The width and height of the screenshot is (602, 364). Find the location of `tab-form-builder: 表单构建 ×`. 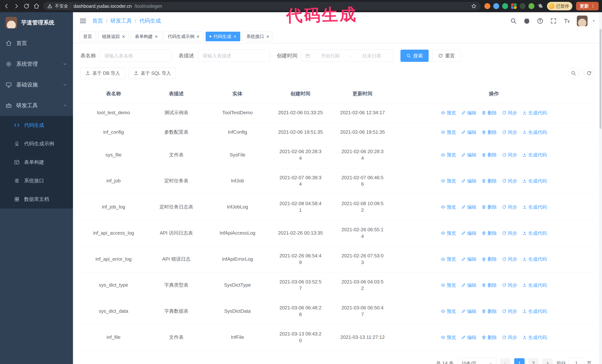

tab-form-builder: 表单构建 × is located at coordinates (146, 37).